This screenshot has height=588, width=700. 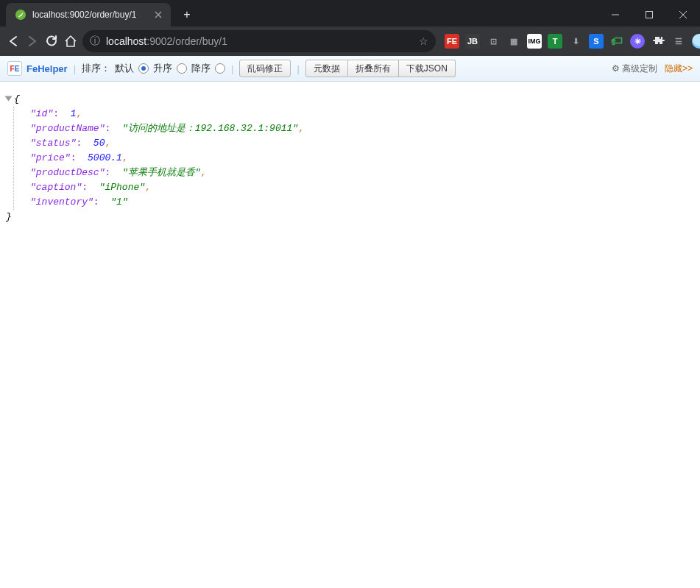 I want to click on tab-close-icon, so click(x=158, y=15).